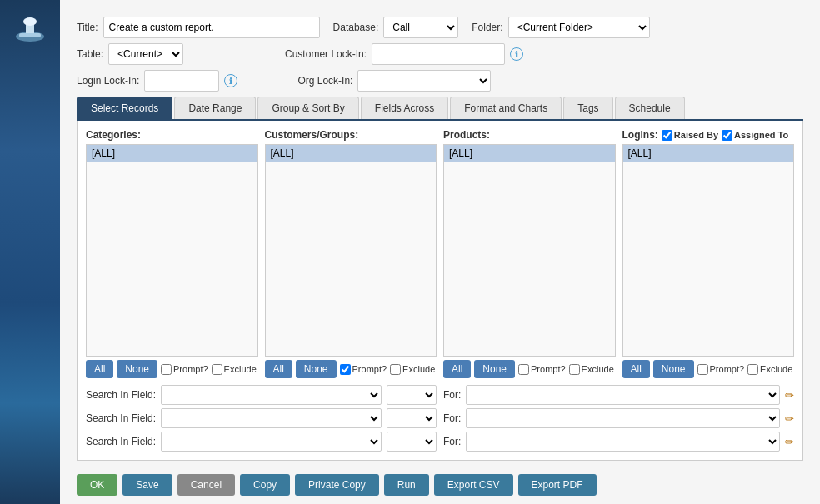 Image resolution: width=820 pixels, height=504 pixels. Describe the element at coordinates (234, 370) in the screenshot. I see `categories-exclude-label: Exclude` at that location.